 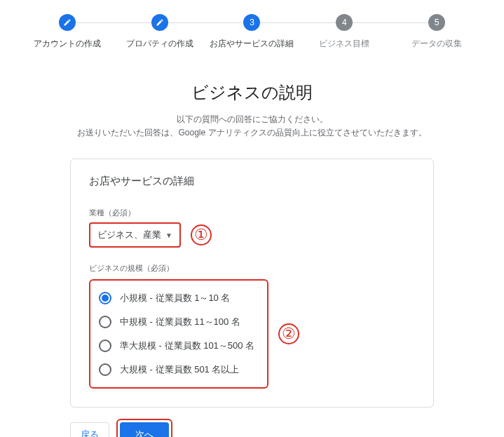 I want to click on step-account: アカウントの作成, so click(x=67, y=32).